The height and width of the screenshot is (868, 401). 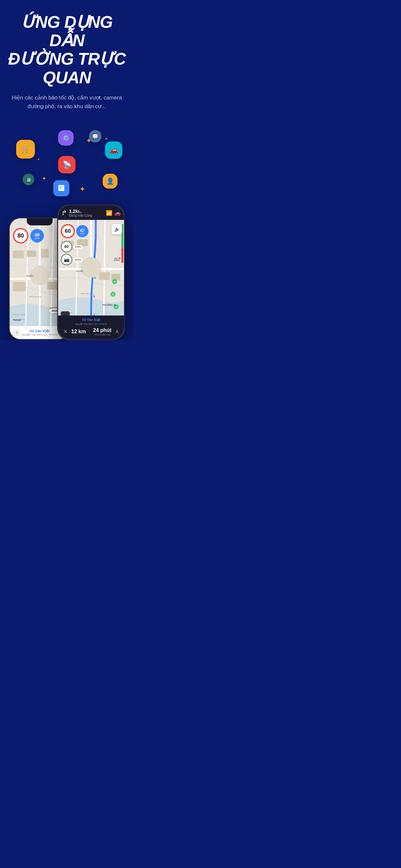 I want to click on sound-button-right: 🔊, so click(x=117, y=229).